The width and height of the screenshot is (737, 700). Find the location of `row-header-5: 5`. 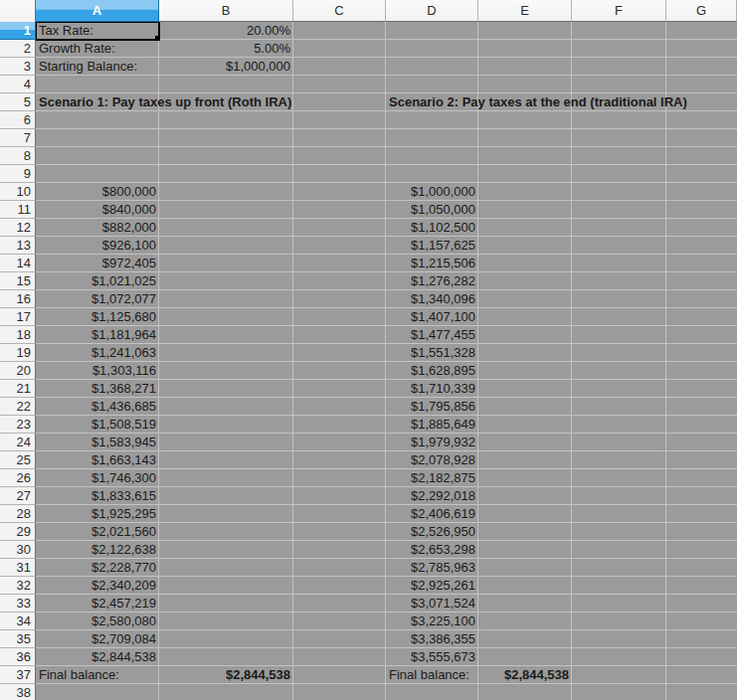

row-header-5: 5 is located at coordinates (18, 102).